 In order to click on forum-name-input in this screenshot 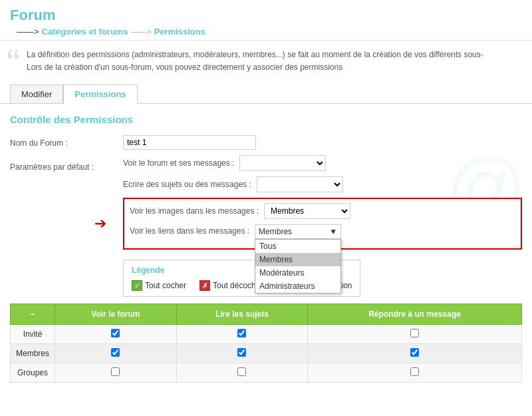, I will do `click(190, 142)`.